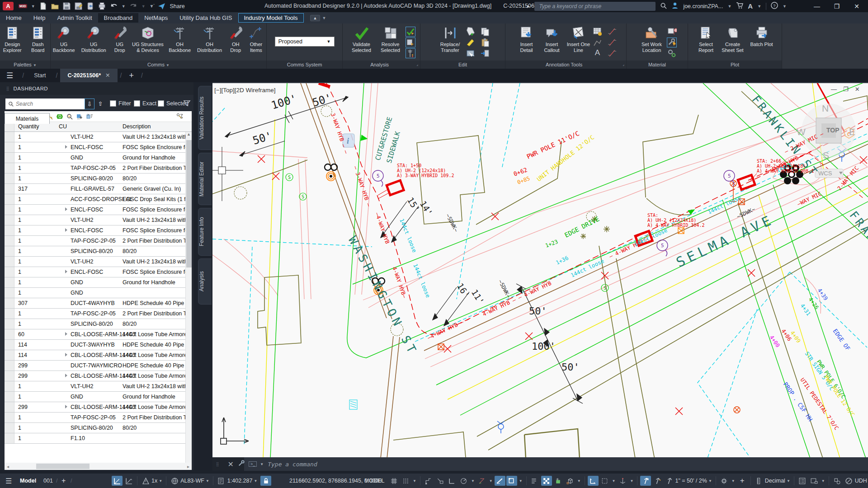 This screenshot has height=488, width=868. Describe the element at coordinates (95, 189) in the screenshot. I see `table-row: 317 FILL-GRAVEL-57 Generic Gravel (Cu. I…` at that location.